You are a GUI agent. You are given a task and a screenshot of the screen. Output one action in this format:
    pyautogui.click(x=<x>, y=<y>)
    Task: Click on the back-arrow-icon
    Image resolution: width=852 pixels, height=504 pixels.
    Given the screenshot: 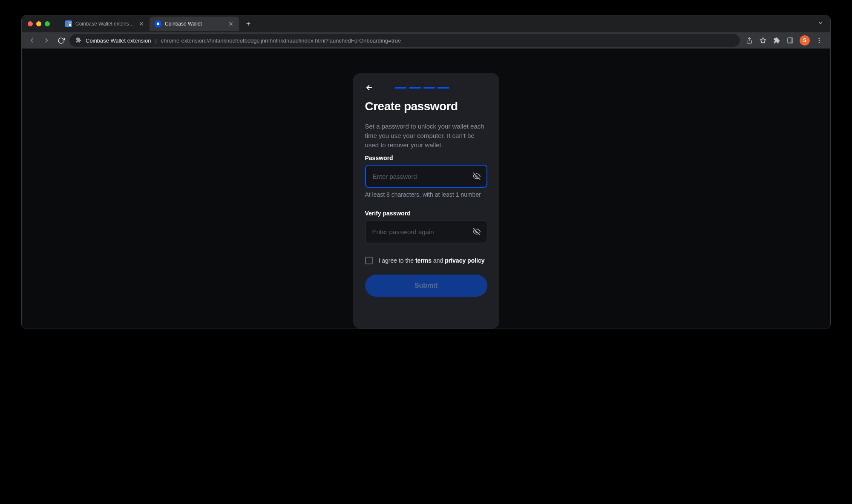 What is the action you would take?
    pyautogui.click(x=369, y=88)
    